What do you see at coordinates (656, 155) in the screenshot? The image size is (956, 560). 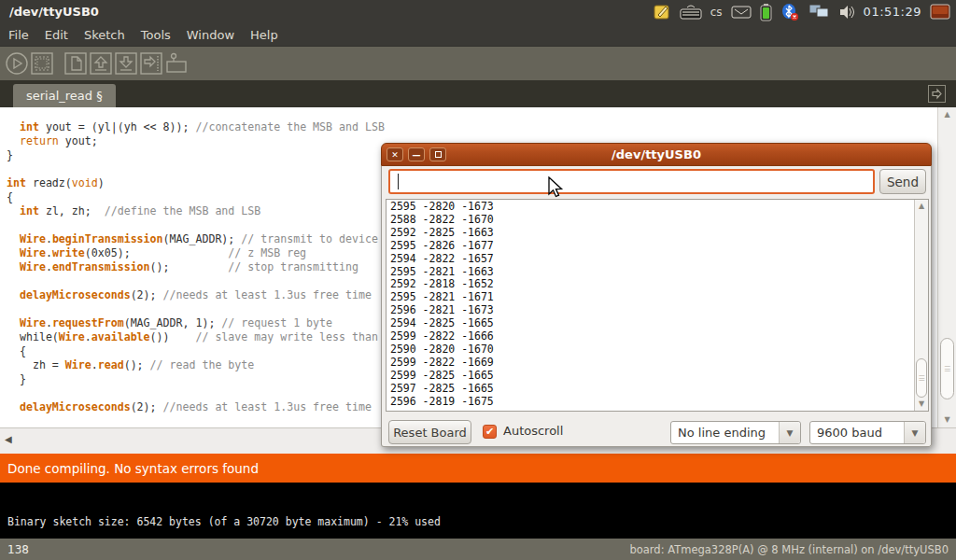 I see `serial-monitor-titlebar: ✕ — /dev/ttyUSB0` at bounding box center [656, 155].